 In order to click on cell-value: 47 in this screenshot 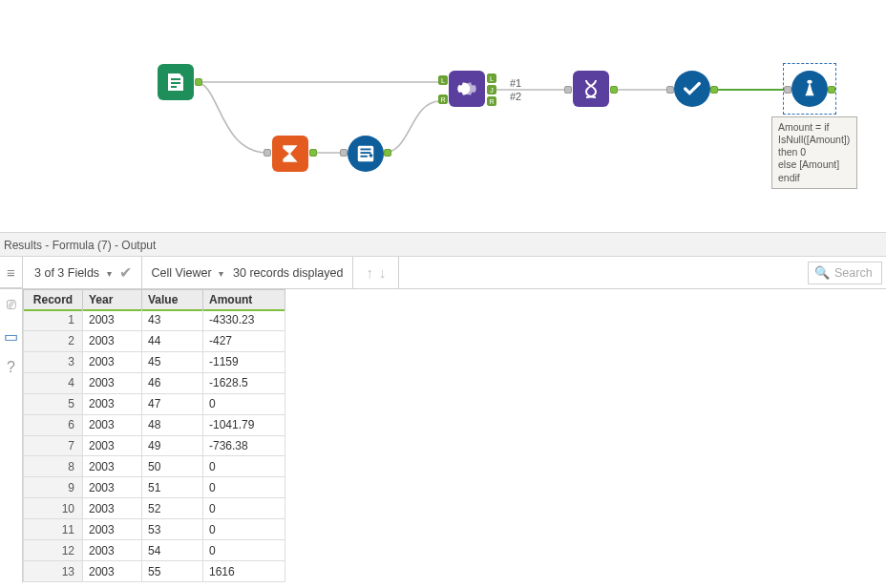, I will do `click(173, 404)`.